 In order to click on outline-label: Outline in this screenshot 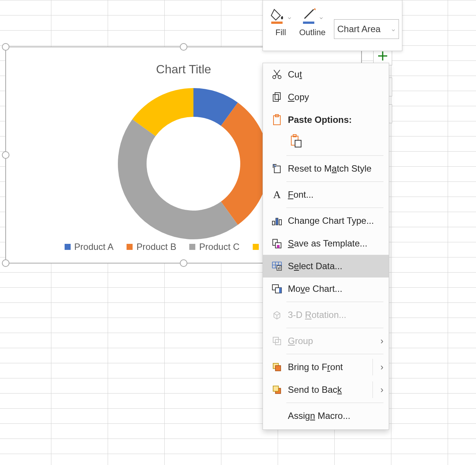, I will do `click(312, 33)`.